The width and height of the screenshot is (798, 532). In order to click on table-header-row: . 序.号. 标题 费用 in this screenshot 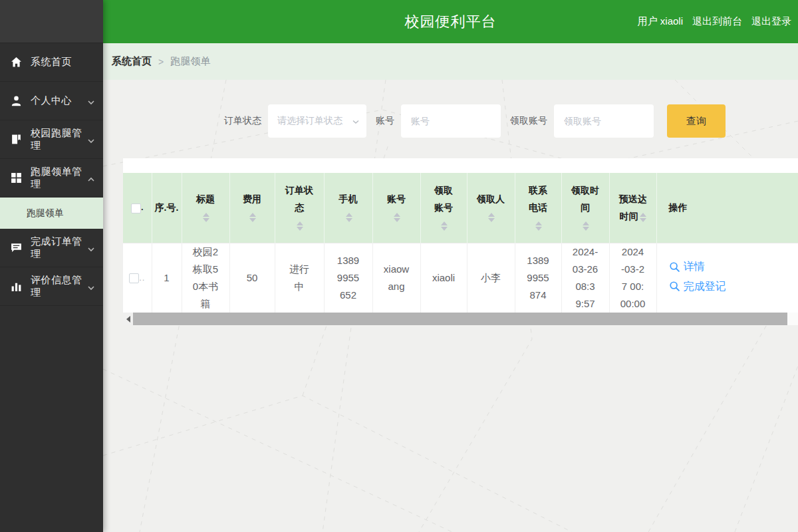, I will do `click(460, 207)`.